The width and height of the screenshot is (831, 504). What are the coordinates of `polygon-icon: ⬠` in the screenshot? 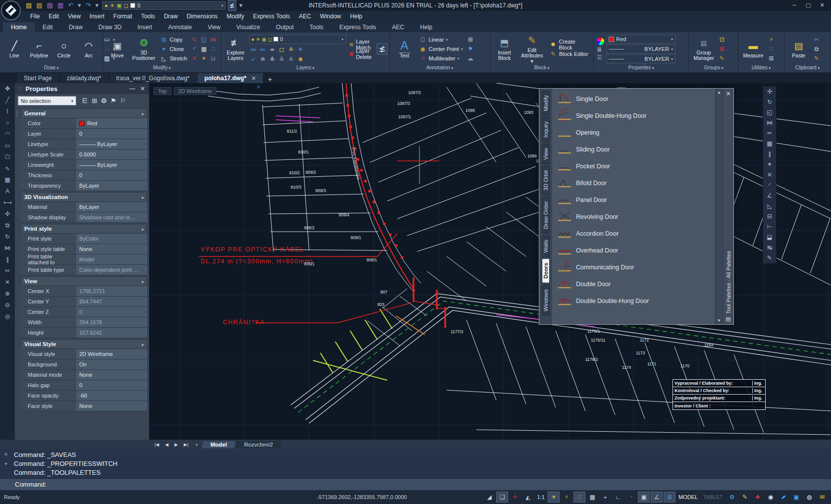 It's located at (7, 157).